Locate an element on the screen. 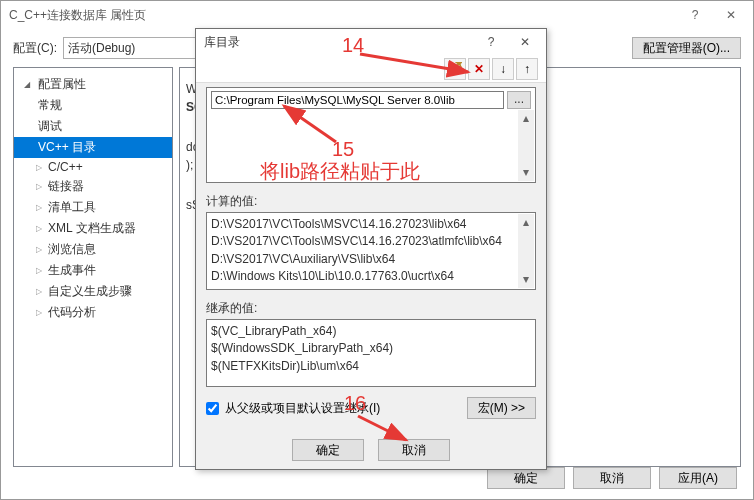  main-title: C_C++连接数据库 属性页 is located at coordinates (343, 16).